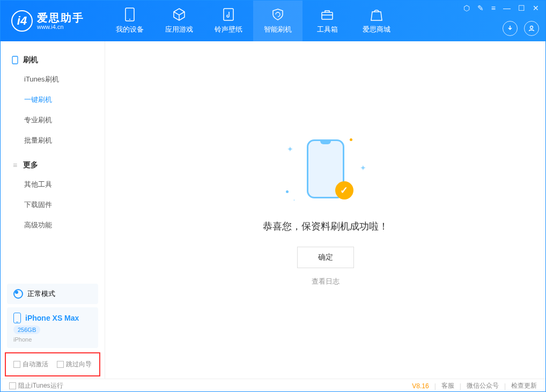 This screenshot has width=546, height=392. Describe the element at coordinates (228, 29) in the screenshot. I see `tab-label: 铃声壁纸` at that location.